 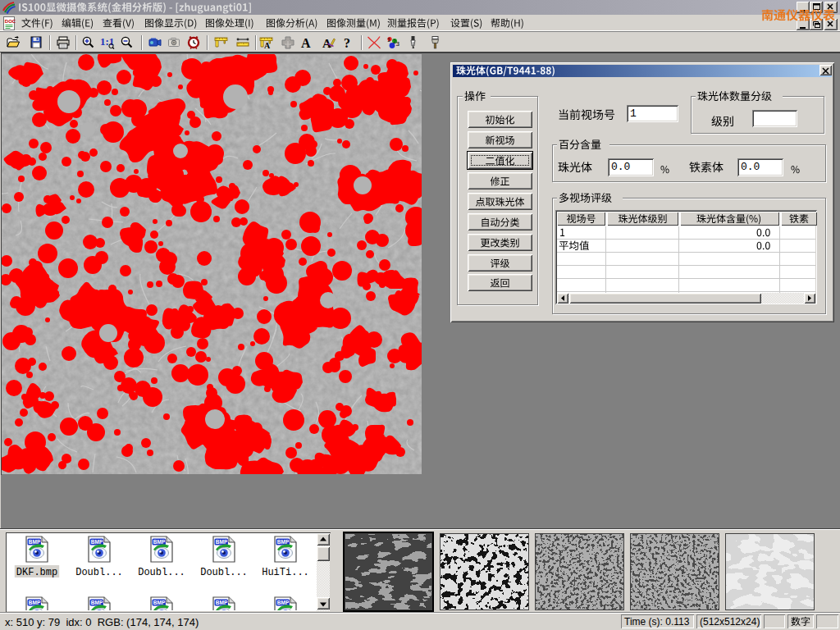 What do you see at coordinates (37, 573) in the screenshot?
I see `svg-text: DKF.bmp` at bounding box center [37, 573].